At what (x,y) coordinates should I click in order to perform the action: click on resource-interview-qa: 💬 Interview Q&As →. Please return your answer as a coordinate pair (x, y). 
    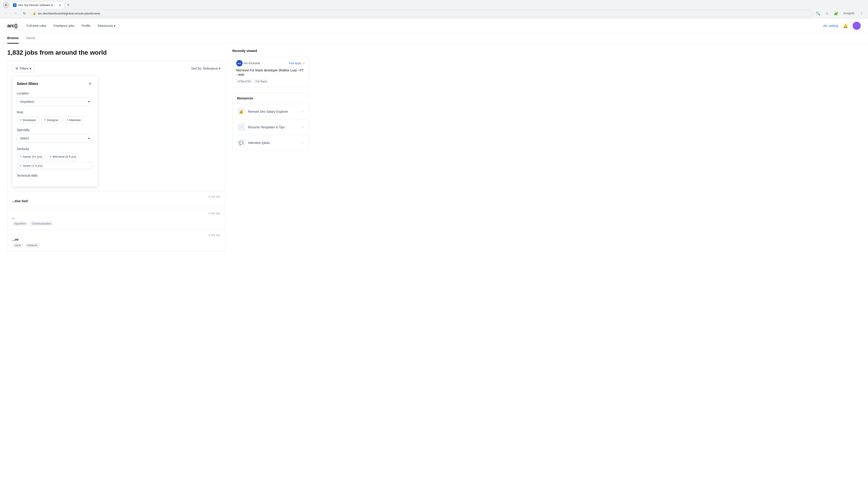
    Looking at the image, I should click on (271, 143).